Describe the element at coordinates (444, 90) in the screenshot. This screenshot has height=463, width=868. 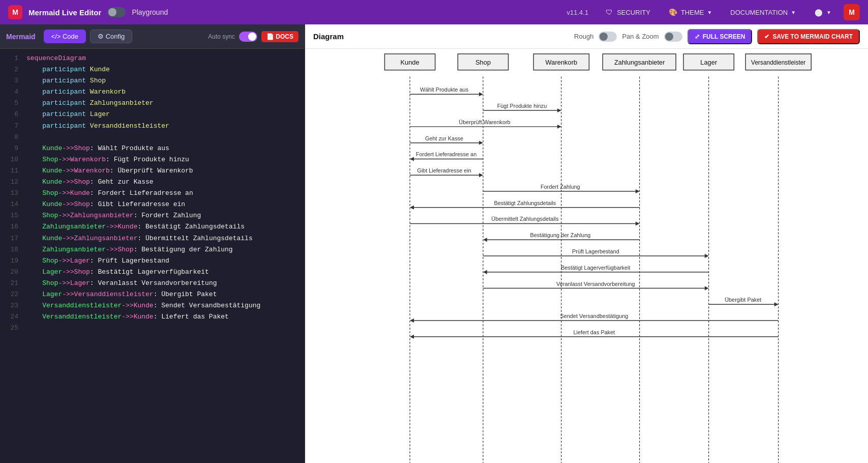
I see `svg-text: Wählt Produkte aus` at that location.